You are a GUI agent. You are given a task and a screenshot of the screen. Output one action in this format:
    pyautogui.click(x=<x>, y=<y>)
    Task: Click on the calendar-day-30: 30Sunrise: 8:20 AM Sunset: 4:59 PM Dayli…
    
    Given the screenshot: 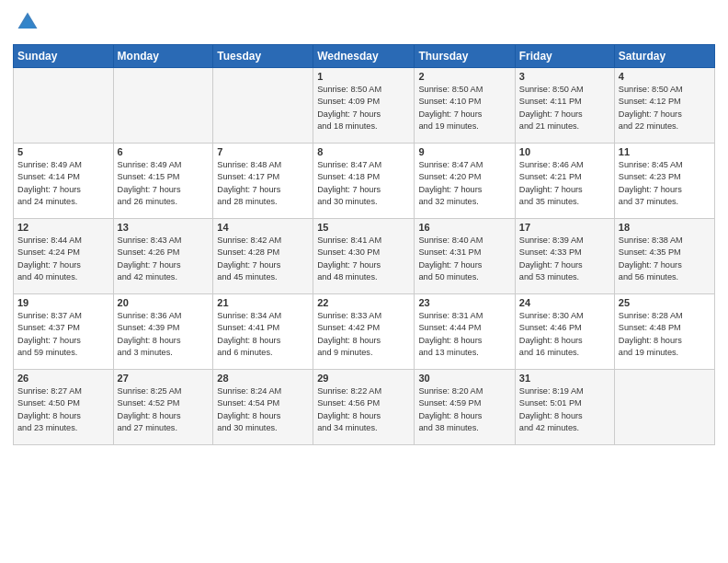 What is the action you would take?
    pyautogui.click(x=465, y=408)
    